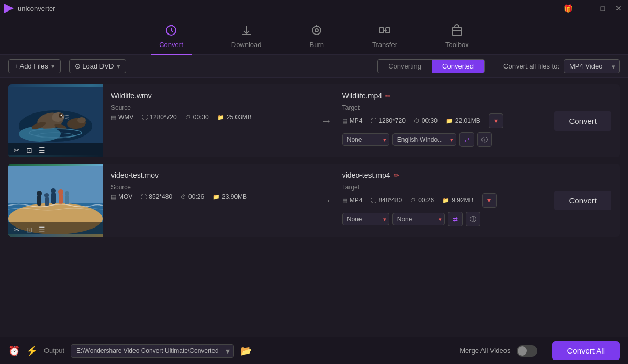  Describe the element at coordinates (441, 121) in the screenshot. I see `target-section-1: Wildlife.mp4 ✏ Target ▤ MP4 ⛶ 1280*720 ⏱` at that location.